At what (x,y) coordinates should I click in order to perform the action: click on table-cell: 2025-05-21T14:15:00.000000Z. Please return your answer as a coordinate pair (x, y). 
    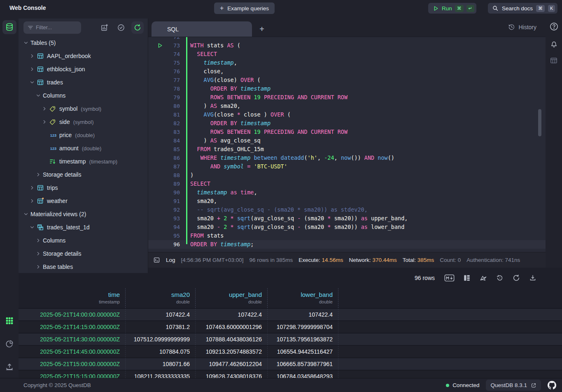
    Looking at the image, I should click on (72, 327).